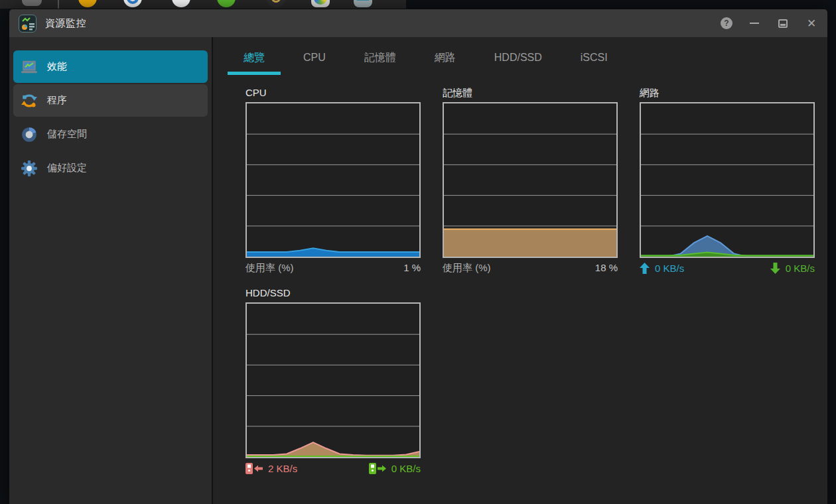 This screenshot has height=504, width=836. Describe the element at coordinates (333, 381) in the screenshot. I see `hdd-panel: HDD/SSD 2 KB/s` at that location.